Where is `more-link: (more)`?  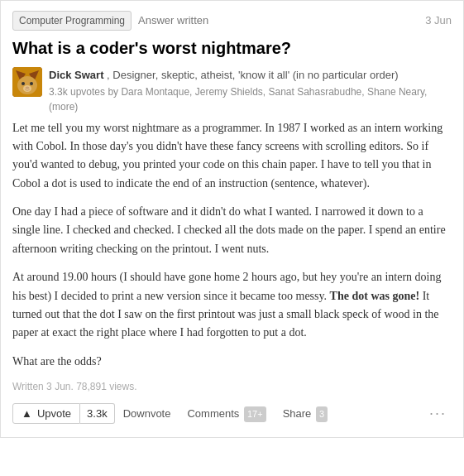
more-link: (more) is located at coordinates (63, 107).